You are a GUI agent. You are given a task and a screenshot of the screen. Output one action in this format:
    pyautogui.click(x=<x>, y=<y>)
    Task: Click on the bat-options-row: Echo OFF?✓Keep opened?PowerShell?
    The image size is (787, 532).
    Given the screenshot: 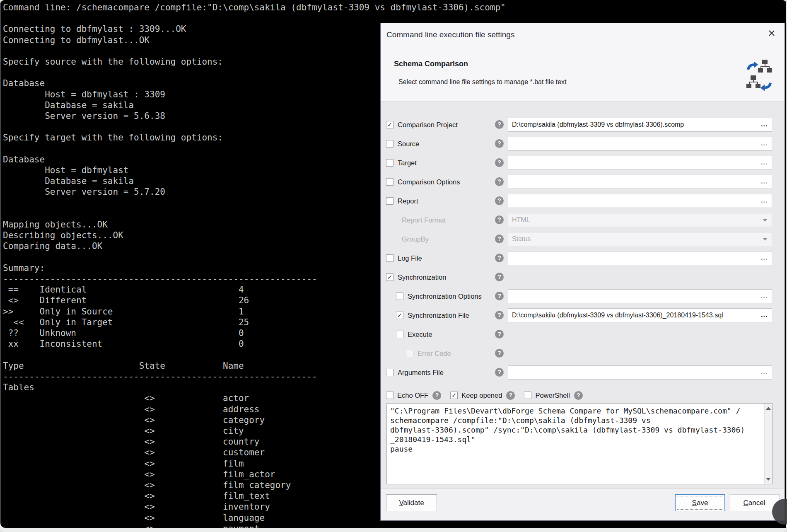 What is the action you would take?
    pyautogui.click(x=582, y=395)
    